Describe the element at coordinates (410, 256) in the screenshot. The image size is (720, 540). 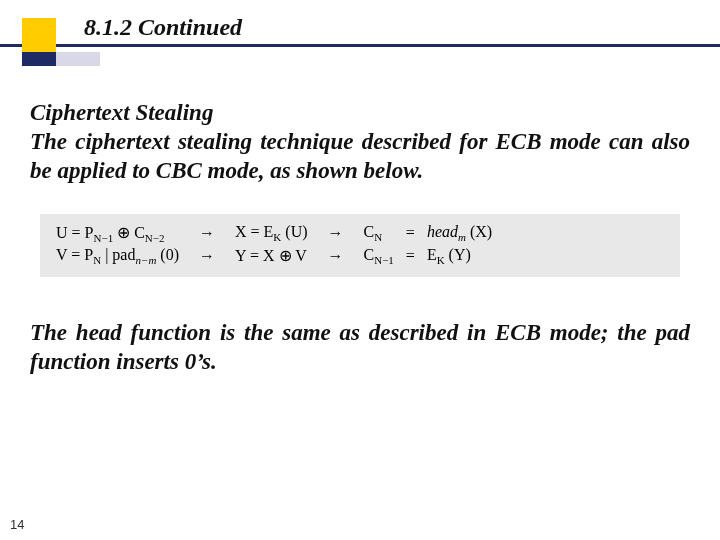
I see `f2-eq: =` at that location.